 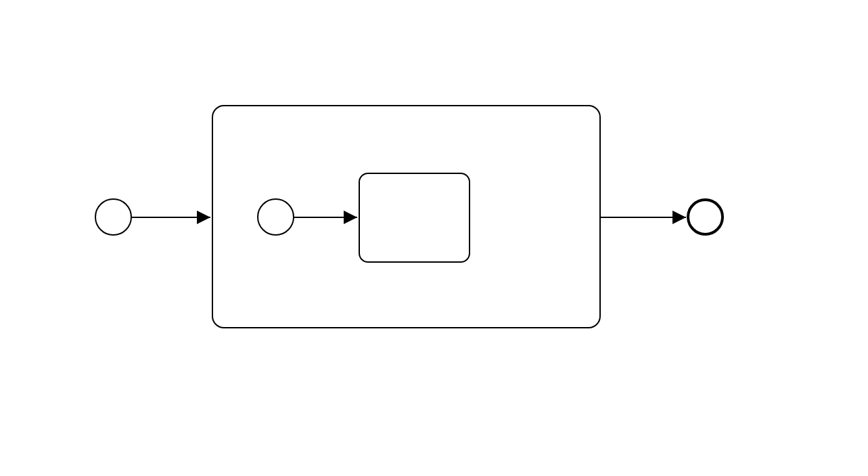 I want to click on inner-task, so click(x=414, y=218).